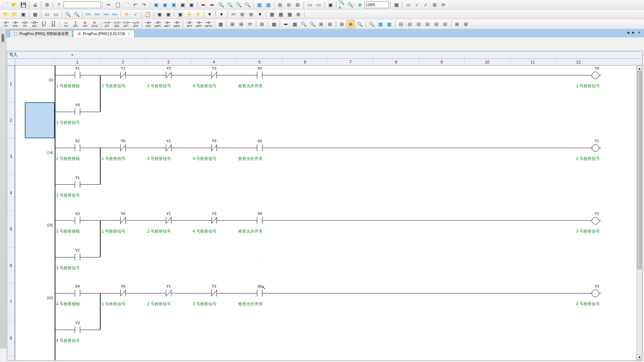  I want to click on r2-btn-12: ▦, so click(281, 14).